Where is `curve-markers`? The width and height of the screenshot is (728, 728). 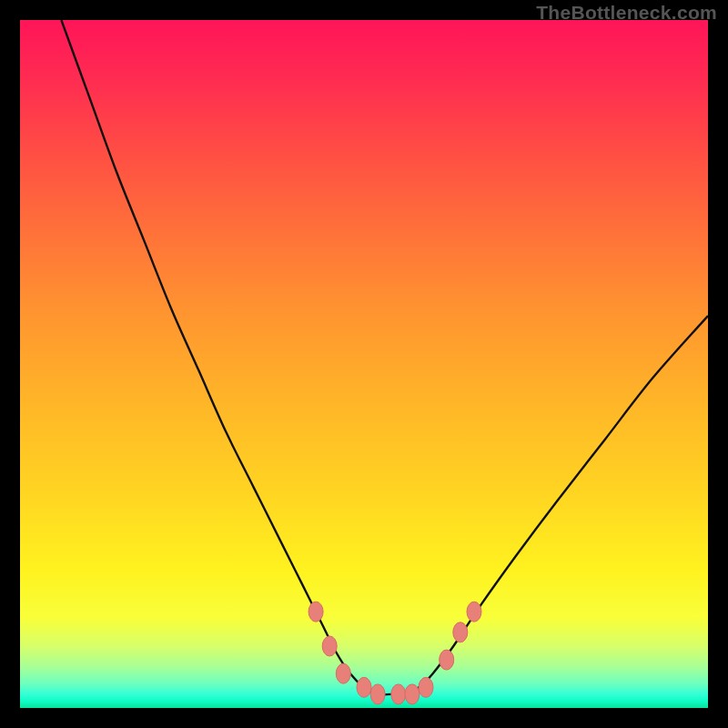 curve-markers is located at coordinates (395, 653).